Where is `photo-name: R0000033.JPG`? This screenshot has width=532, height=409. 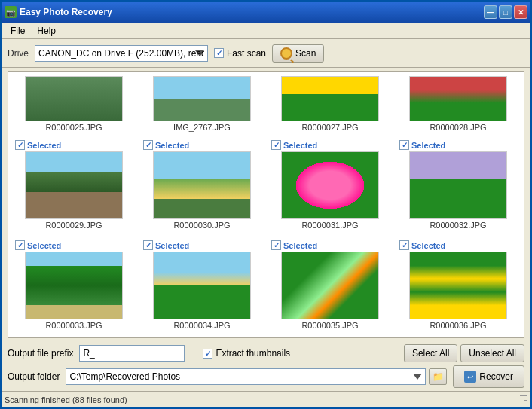 photo-name: R0000033.JPG is located at coordinates (74, 325).